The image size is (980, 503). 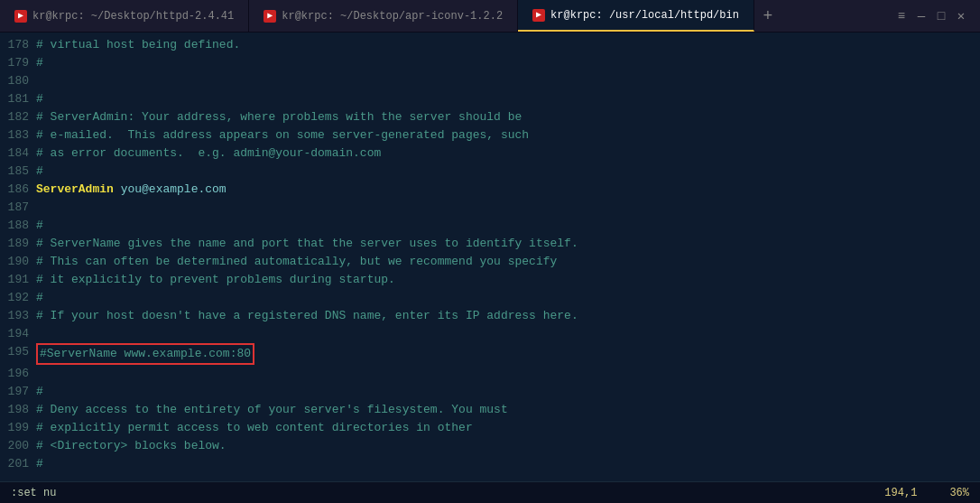 I want to click on editor-line: 185#, so click(x=490, y=172).